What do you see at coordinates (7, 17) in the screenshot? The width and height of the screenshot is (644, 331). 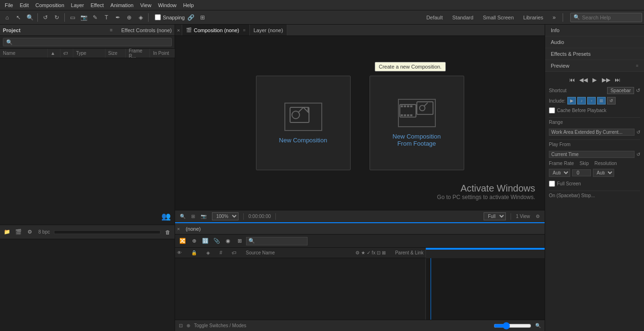 I see `home-tool-btn: ⌂` at bounding box center [7, 17].